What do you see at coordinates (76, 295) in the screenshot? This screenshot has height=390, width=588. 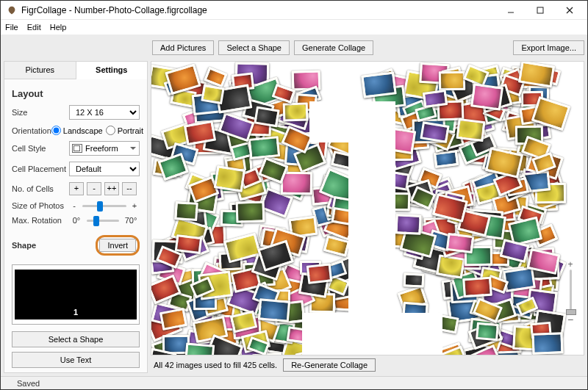 I see `shape-preview: 1` at bounding box center [76, 295].